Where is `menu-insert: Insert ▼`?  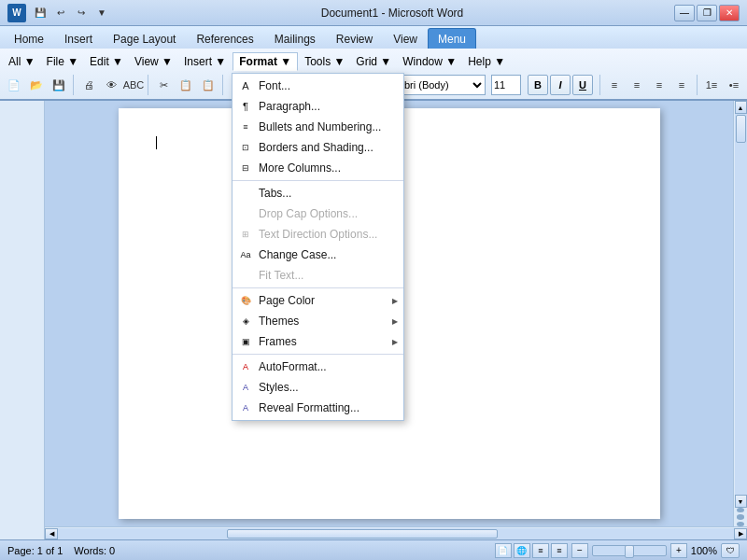
menu-insert: Insert ▼ is located at coordinates (205, 62).